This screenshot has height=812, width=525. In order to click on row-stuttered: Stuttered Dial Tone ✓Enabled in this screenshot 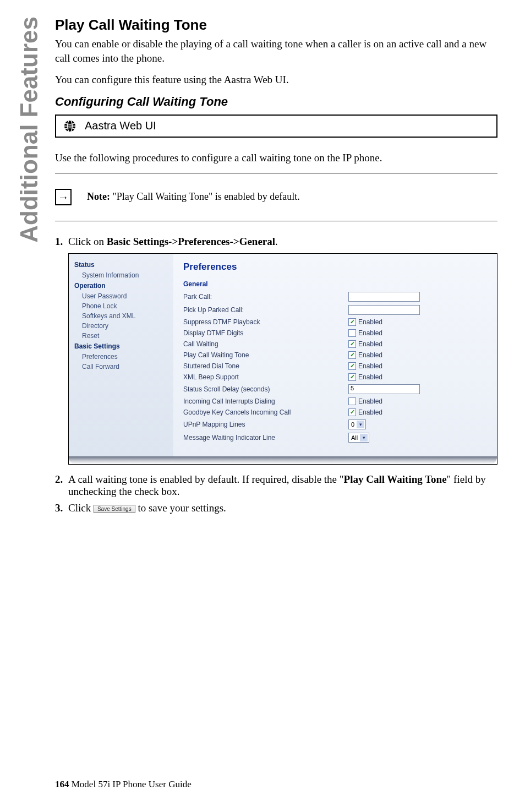, I will do `click(335, 366)`.